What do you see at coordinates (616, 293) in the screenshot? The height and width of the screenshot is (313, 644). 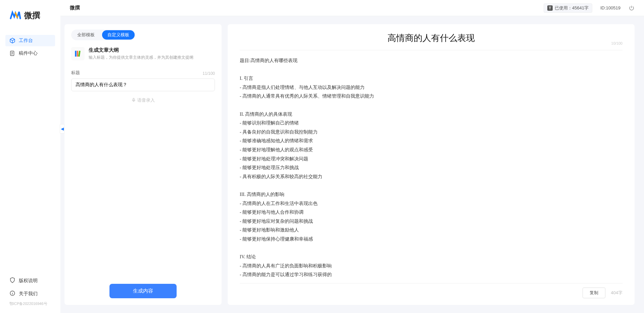 I see `word-count: 404字` at bounding box center [616, 293].